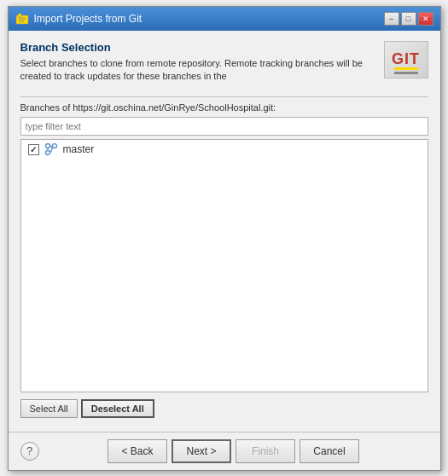  Describe the element at coordinates (224, 97) in the screenshot. I see `separator` at that location.